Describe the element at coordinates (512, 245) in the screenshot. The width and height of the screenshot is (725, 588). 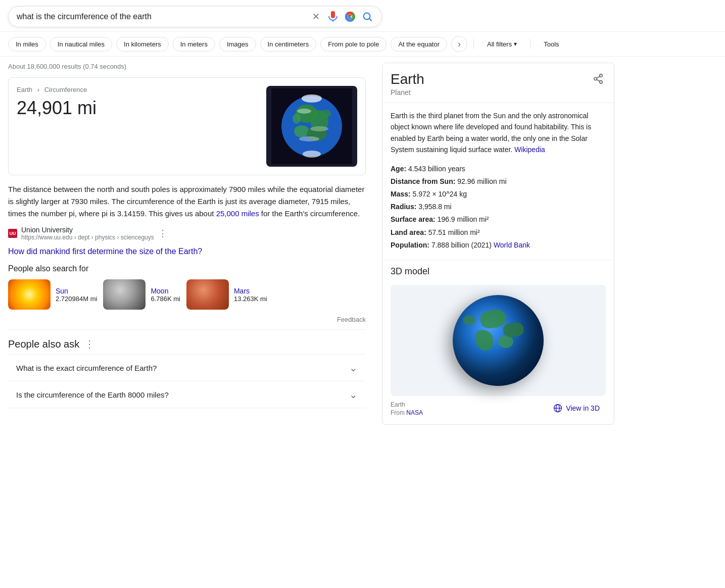
I see `world-bank-link: World Bank` at that location.